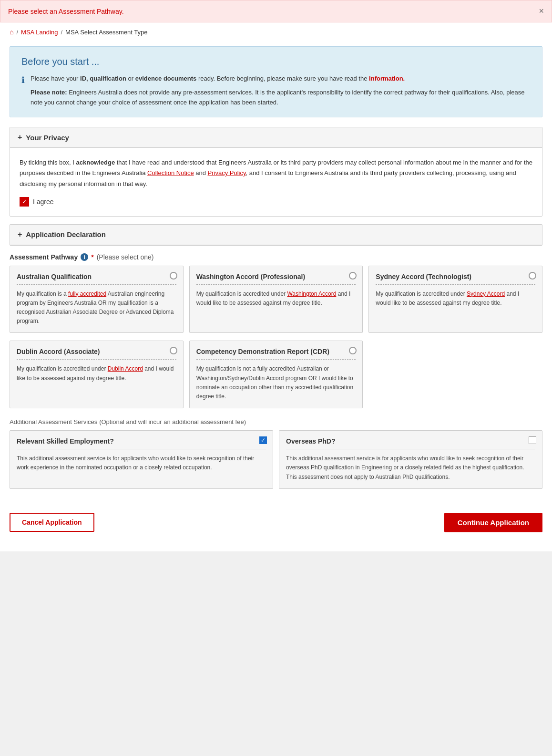 The width and height of the screenshot is (552, 756). What do you see at coordinates (276, 300) in the screenshot?
I see `pathway-cards-row1: Australian Qualification My qualificatio…` at bounding box center [276, 300].